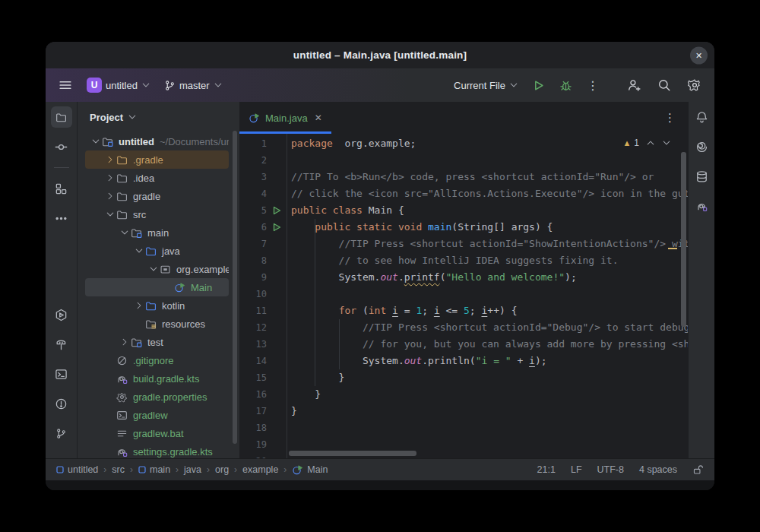 The height and width of the screenshot is (532, 760). I want to click on tree-item-org-example: org.example, so click(157, 269).